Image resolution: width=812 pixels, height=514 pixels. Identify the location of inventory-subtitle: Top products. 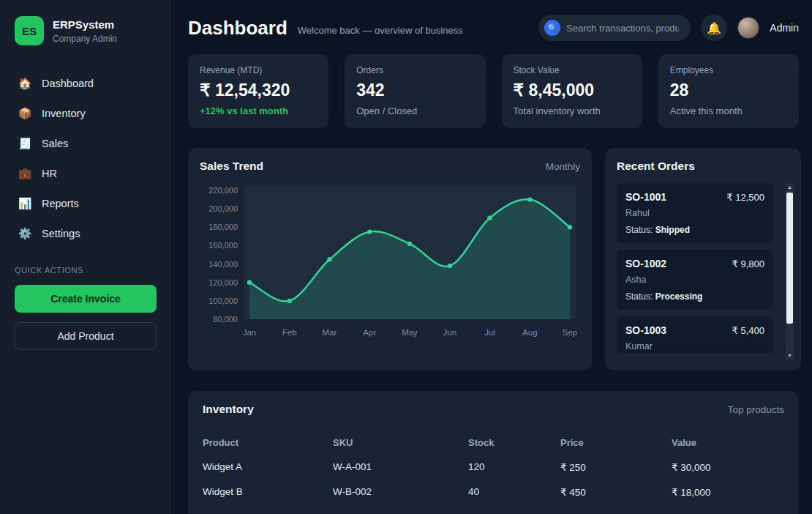
(756, 410).